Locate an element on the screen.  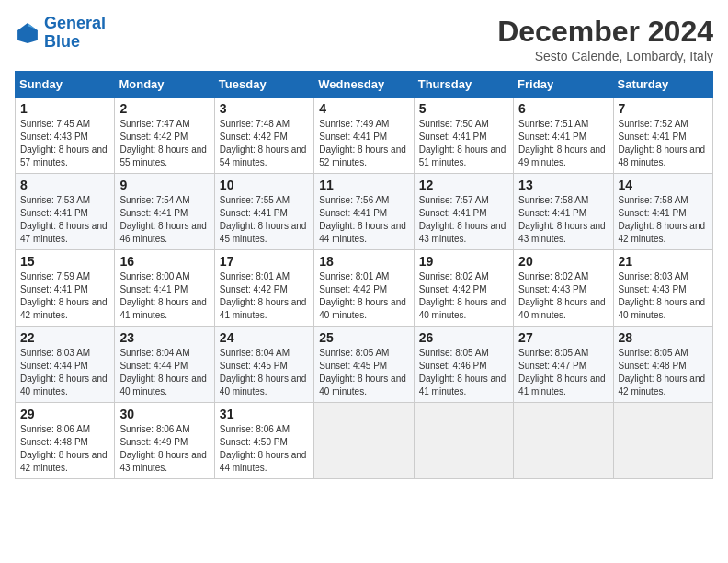
day-number: 4 is located at coordinates (364, 109).